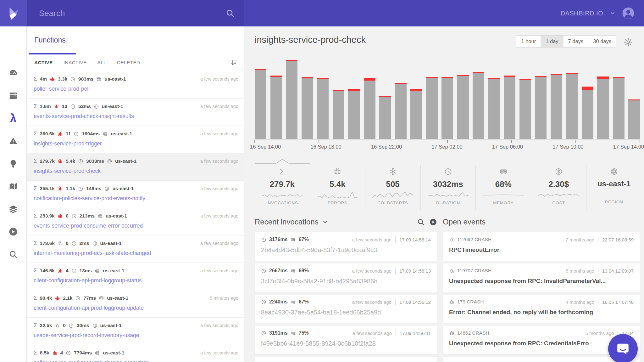 This screenshot has height=362, width=644. Describe the element at coordinates (234, 63) in the screenshot. I see `sort-icon` at that location.